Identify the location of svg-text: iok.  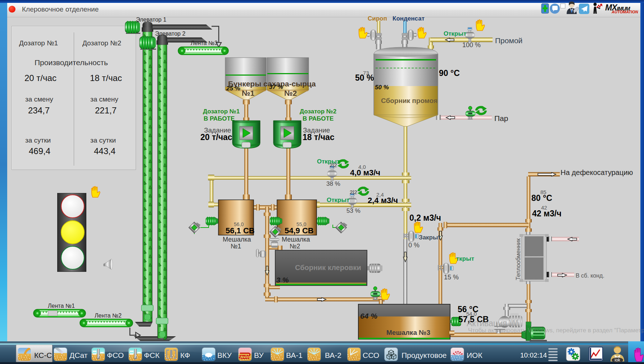
(617, 360).